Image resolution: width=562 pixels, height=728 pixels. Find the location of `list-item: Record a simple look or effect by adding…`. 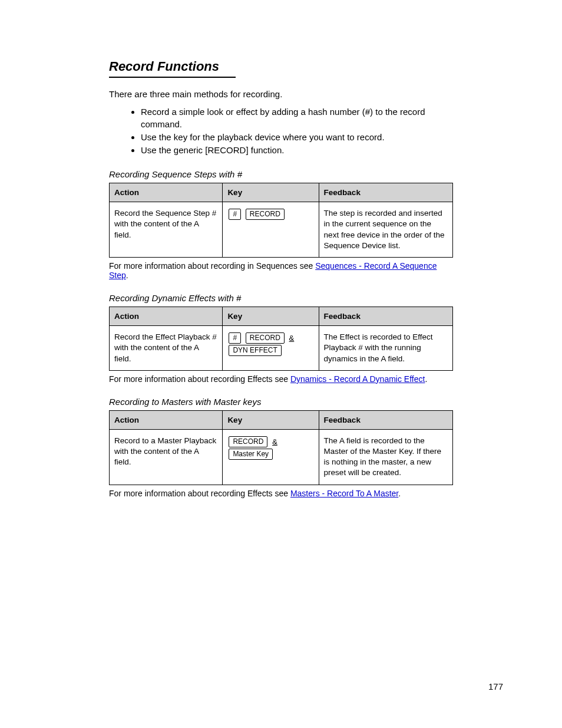

list-item: Record a simple look or effect by adding… is located at coordinates (297, 118).